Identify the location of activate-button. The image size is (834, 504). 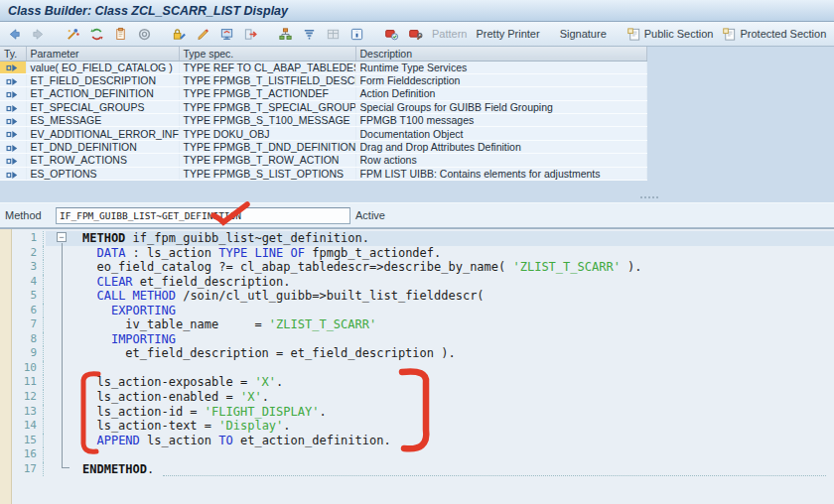
(415, 34).